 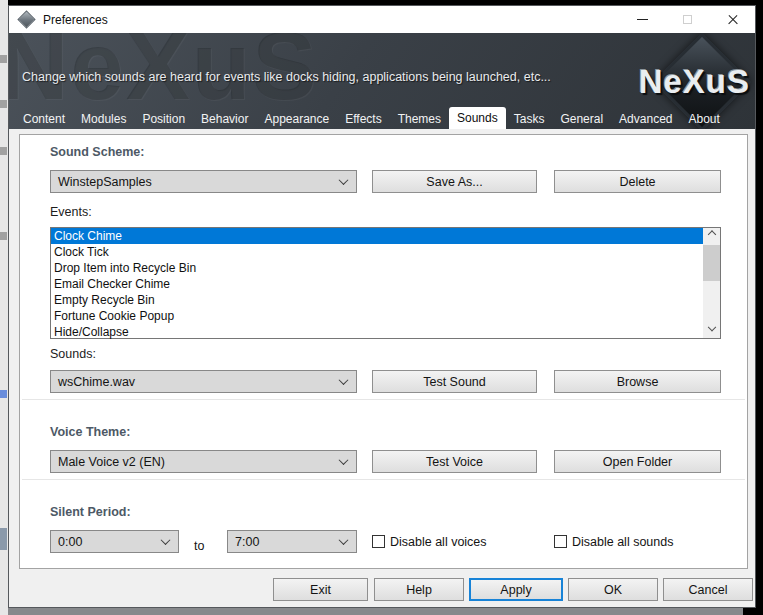 I want to click on maximize-button, so click(x=688, y=20).